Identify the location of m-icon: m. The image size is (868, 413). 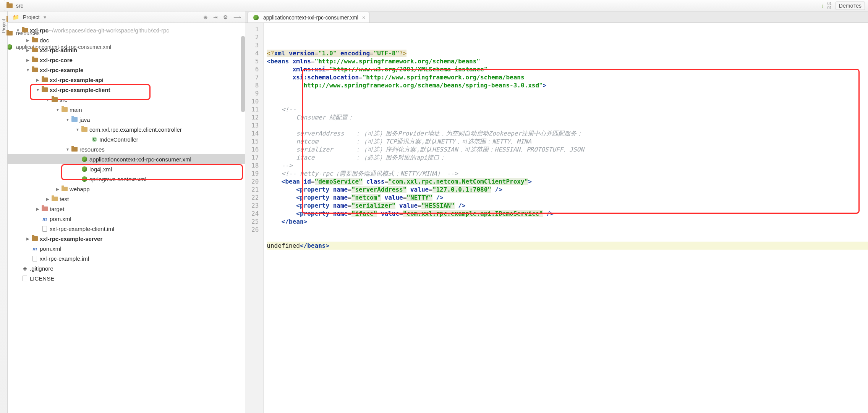
(35, 248).